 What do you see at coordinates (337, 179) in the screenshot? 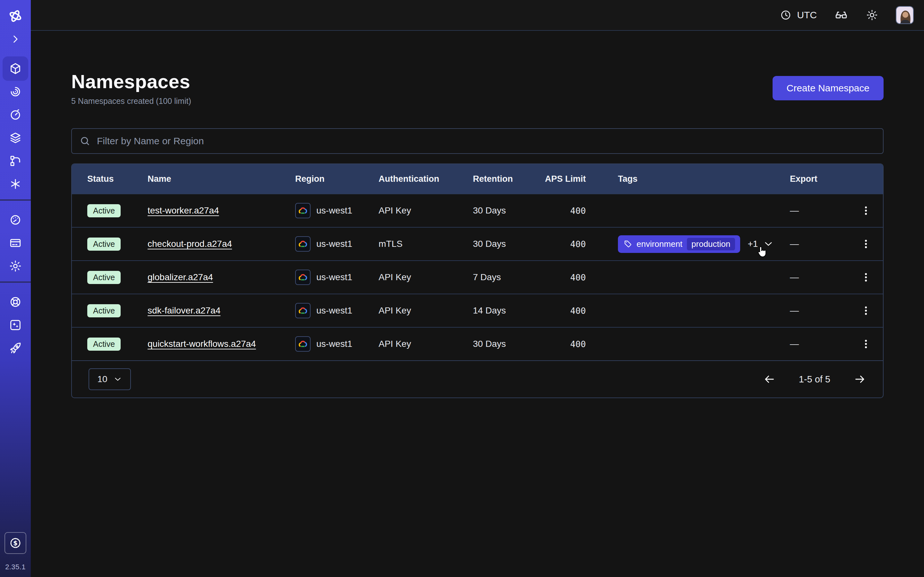
I see `col-region: Region` at bounding box center [337, 179].